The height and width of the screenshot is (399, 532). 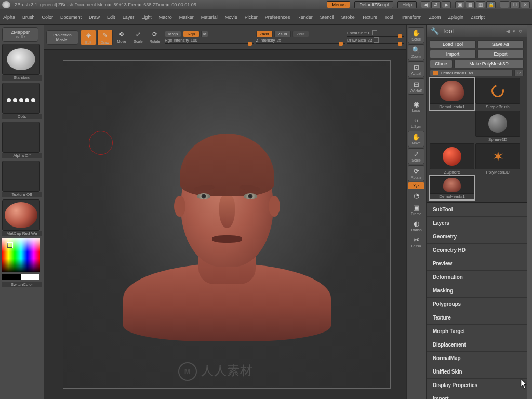 I want to click on tool-panel-header: 🔧 Tool ◀ ▾ ↻, so click(x=477, y=31).